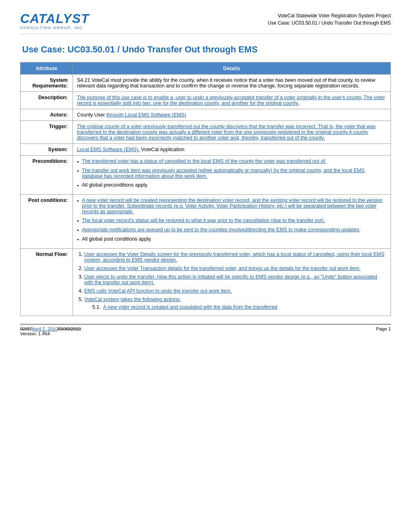 The width and height of the screenshot is (411, 532). What do you see at coordinates (47, 282) in the screenshot?
I see `attr-normal-flow: Normal Flow:` at bounding box center [47, 282].